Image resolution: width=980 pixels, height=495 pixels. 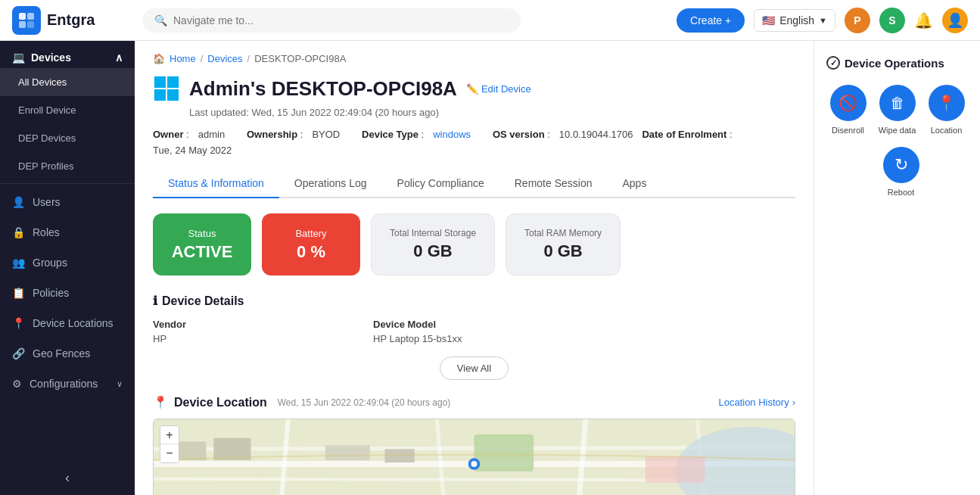 I want to click on edit-device-label: Edit Device, so click(x=506, y=89).